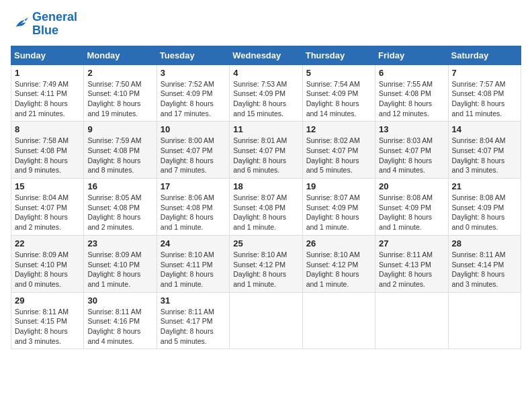  I want to click on calendar-day-cell: 22Sunrise: 8:09 AM Sunset: 4:10 PM Dayli…, so click(48, 263).